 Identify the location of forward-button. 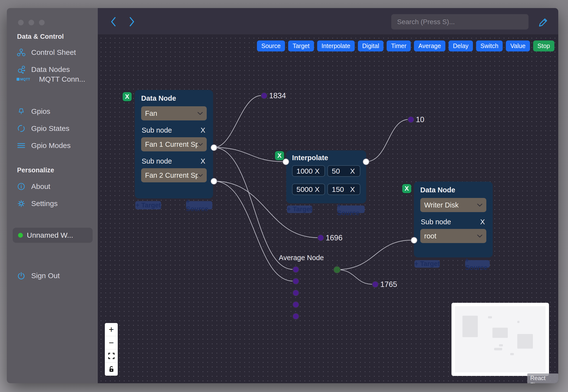
(132, 22).